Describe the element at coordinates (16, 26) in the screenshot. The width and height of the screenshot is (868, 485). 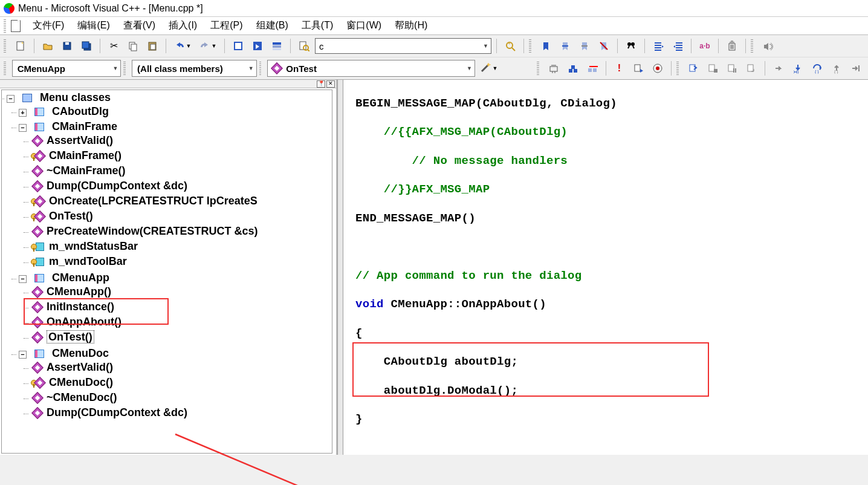
I see `document-icon` at that location.